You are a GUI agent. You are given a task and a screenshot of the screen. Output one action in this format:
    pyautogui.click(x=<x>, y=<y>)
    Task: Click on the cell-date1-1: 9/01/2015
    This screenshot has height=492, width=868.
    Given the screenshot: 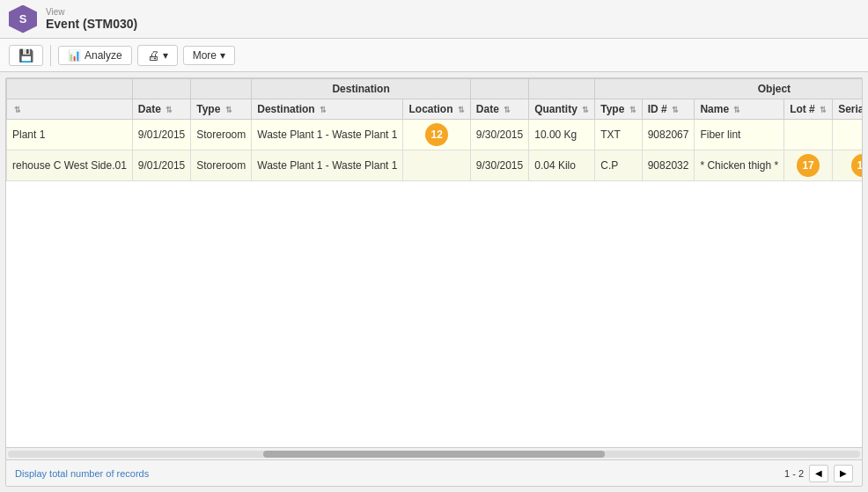 What is the action you would take?
    pyautogui.click(x=161, y=136)
    